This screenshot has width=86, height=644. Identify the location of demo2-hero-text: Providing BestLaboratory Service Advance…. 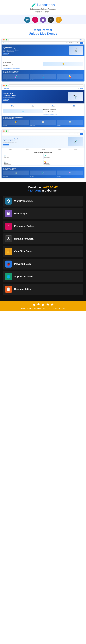
(35, 96).